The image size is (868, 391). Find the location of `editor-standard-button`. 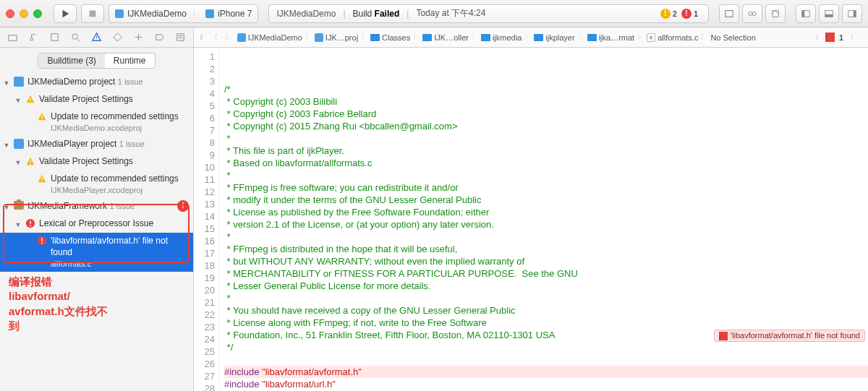

editor-standard-button is located at coordinates (729, 14).